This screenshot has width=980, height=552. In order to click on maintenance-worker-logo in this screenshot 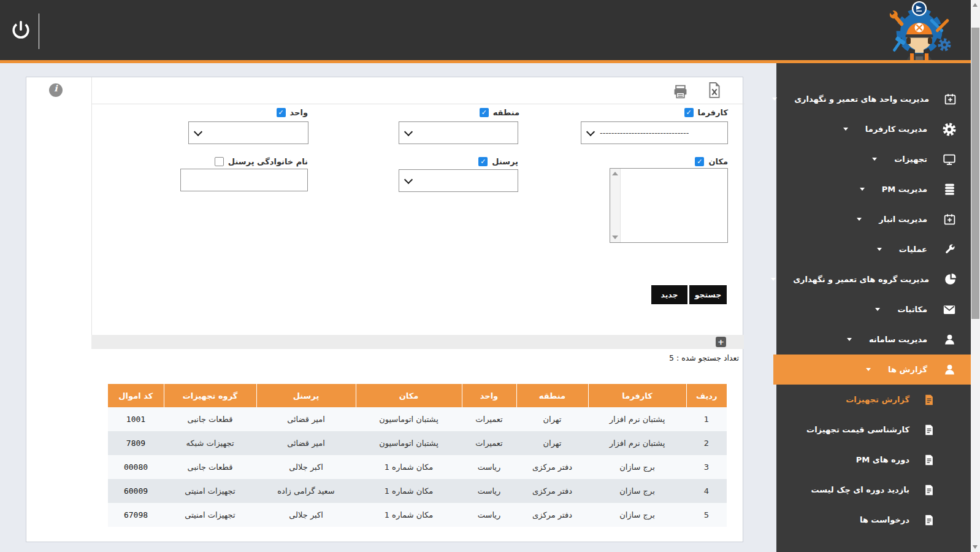, I will do `click(918, 31)`.